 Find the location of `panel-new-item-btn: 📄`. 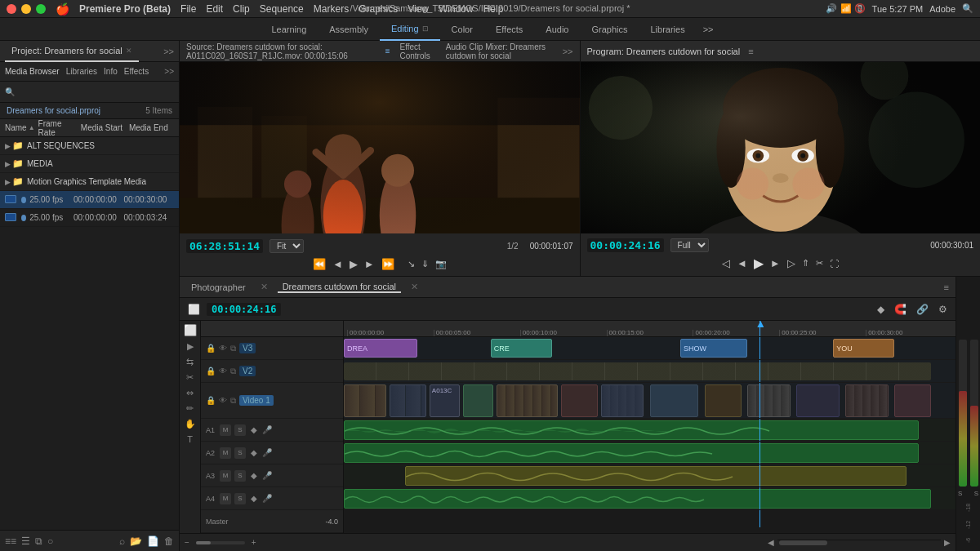

panel-new-item-btn: 📄 is located at coordinates (154, 541).